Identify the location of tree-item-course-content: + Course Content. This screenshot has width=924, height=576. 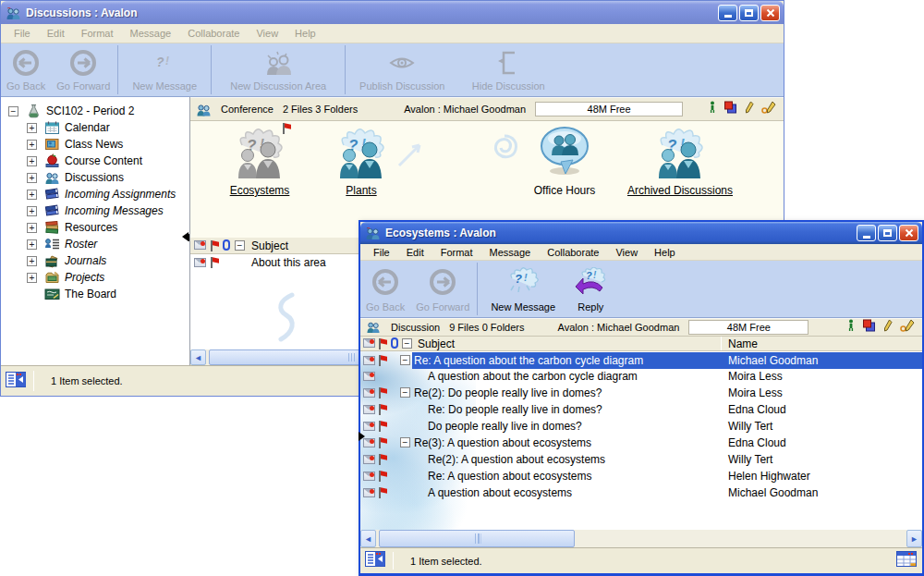
(95, 161).